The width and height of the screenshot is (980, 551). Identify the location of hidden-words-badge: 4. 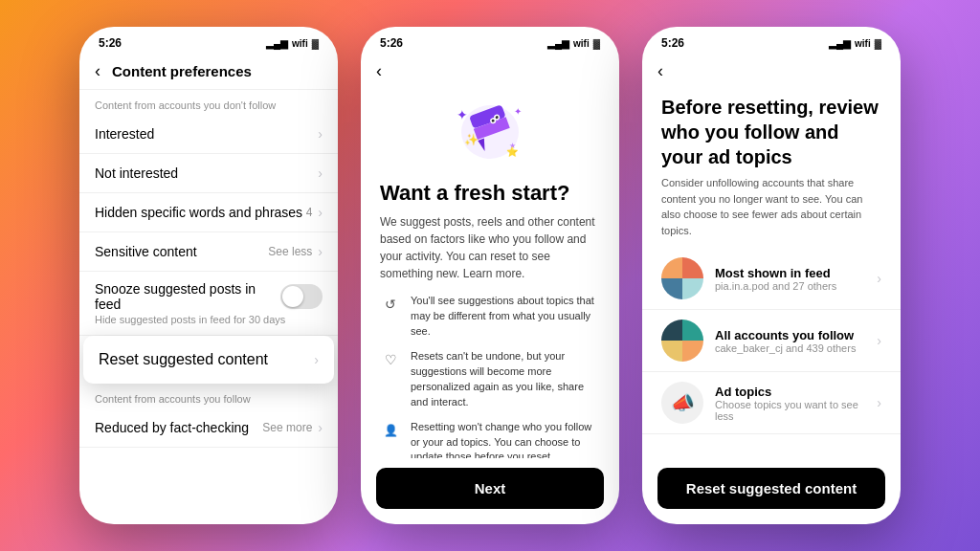
(310, 212).